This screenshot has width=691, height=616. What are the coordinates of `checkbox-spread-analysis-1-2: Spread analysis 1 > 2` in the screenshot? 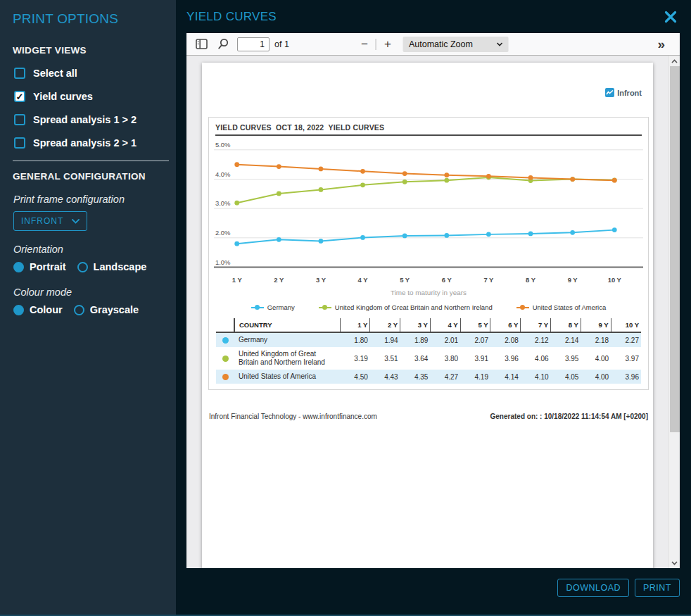 It's located at (89, 120).